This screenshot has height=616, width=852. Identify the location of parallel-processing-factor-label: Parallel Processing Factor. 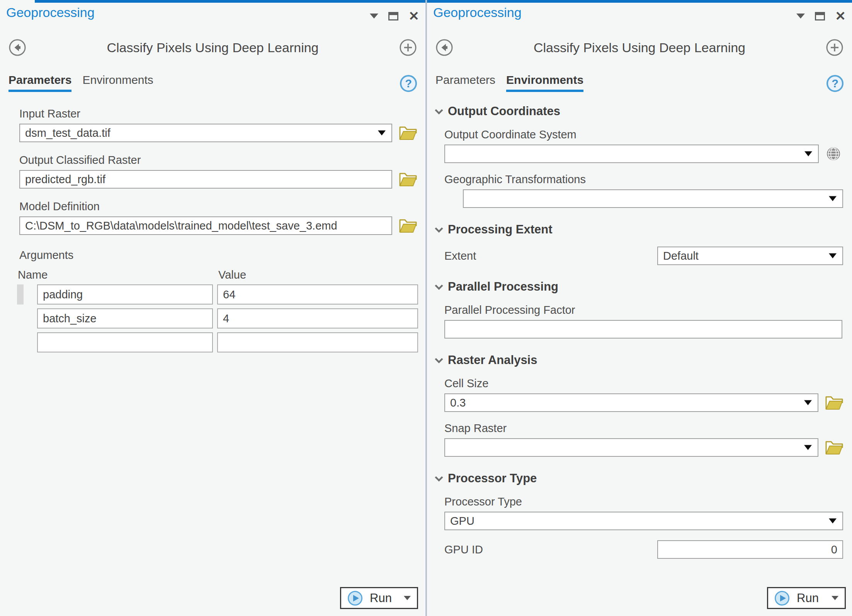
(644, 310).